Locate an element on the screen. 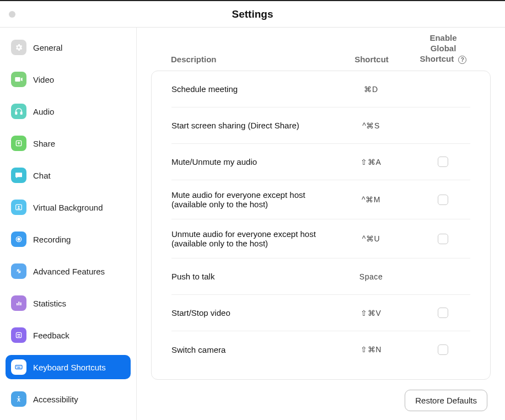 The image size is (505, 420). shortcut-description: Unmute audio for everyone except host (a… is located at coordinates (249, 239).